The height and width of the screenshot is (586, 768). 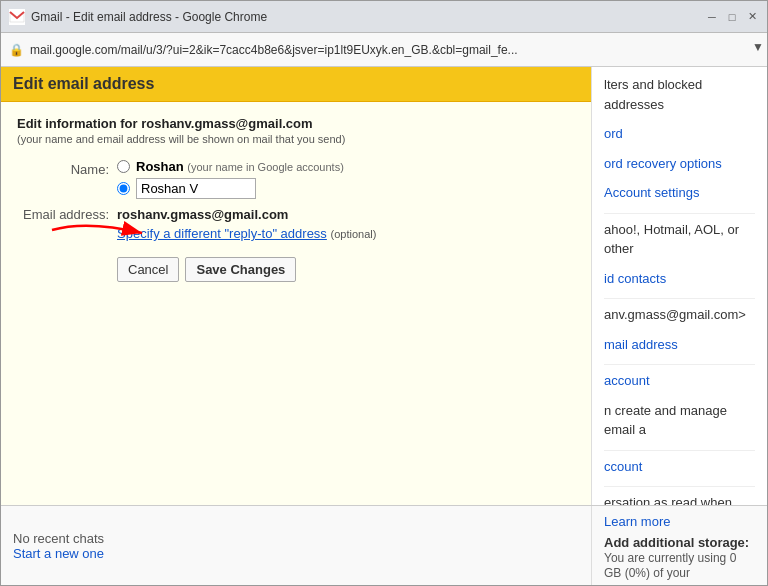 I want to click on close-button: ✕, so click(x=752, y=17).